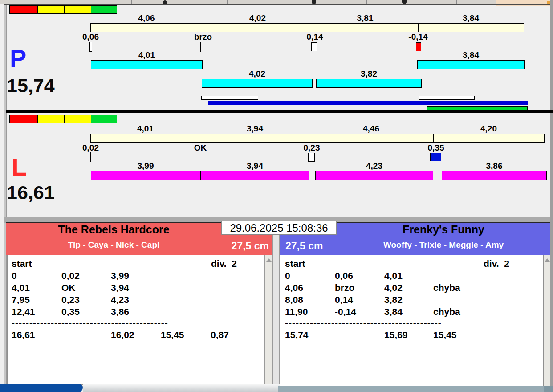 The height and width of the screenshot is (392, 553). I want to click on lane-p-split-bar, so click(307, 28).